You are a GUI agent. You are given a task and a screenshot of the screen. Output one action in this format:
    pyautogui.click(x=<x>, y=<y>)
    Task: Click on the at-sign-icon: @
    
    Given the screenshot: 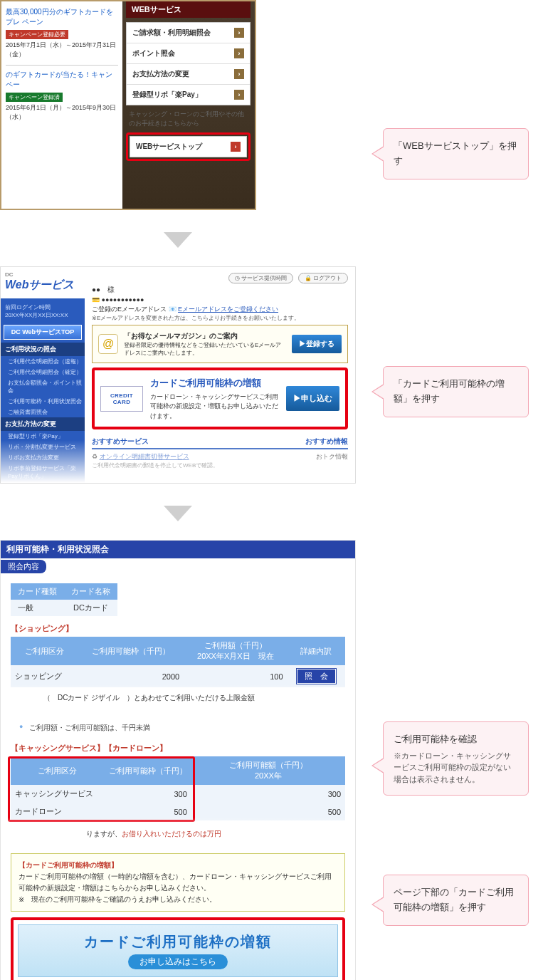 What is the action you would take?
    pyautogui.click(x=108, y=344)
    